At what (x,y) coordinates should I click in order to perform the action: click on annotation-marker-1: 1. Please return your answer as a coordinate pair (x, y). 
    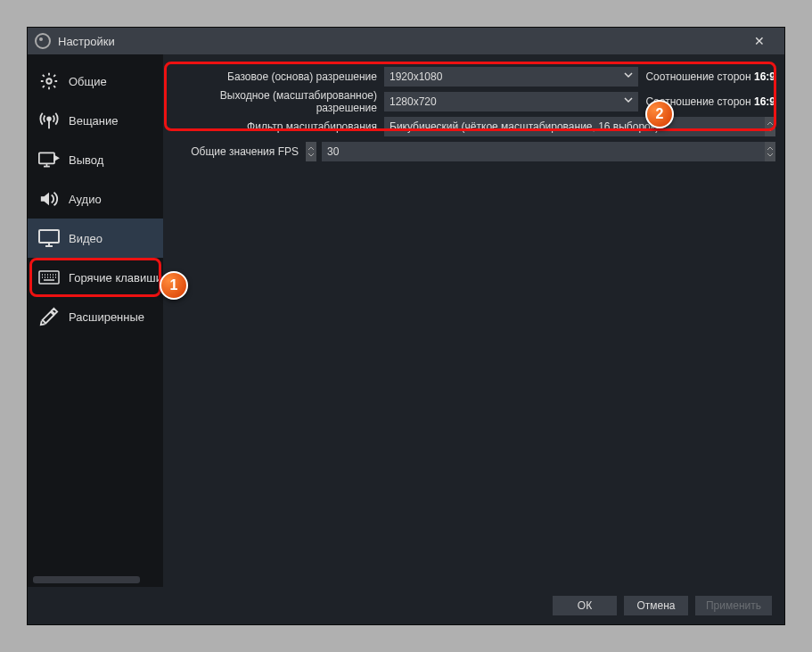
    Looking at the image, I should click on (174, 285).